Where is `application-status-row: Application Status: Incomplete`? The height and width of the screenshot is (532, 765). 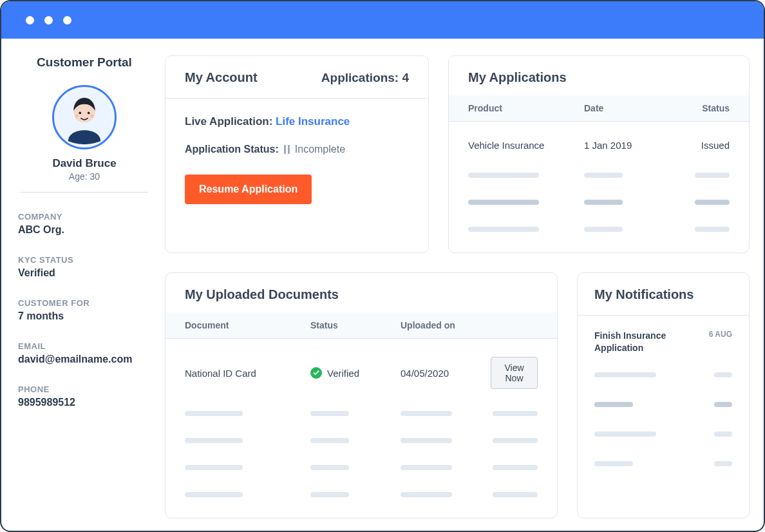 application-status-row: Application Status: Incomplete is located at coordinates (297, 149).